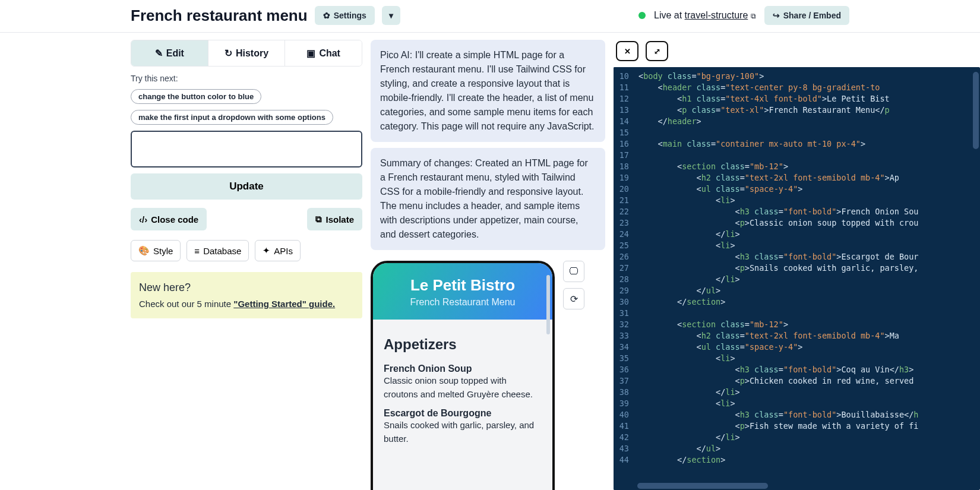  Describe the element at coordinates (463, 291) in the screenshot. I see `preview-header: Le Petit Bistro French Restaurant Menu` at that location.